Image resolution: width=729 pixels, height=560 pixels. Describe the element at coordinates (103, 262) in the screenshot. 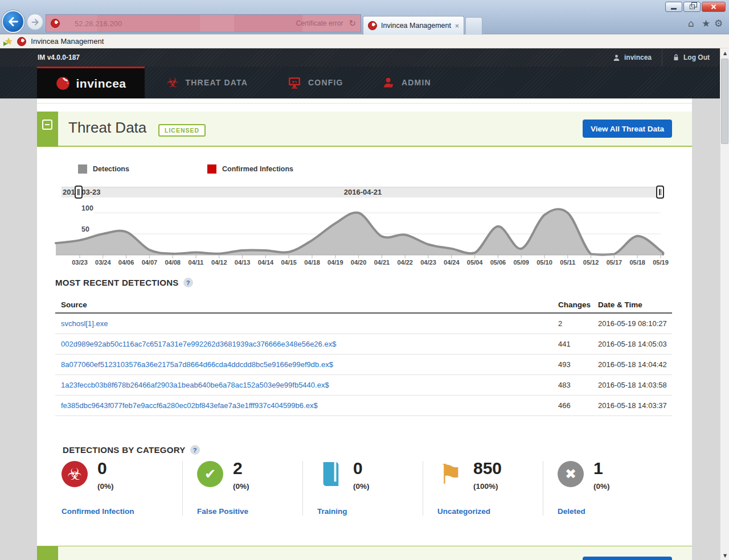

I see `svg-text: 03/24` at that location.